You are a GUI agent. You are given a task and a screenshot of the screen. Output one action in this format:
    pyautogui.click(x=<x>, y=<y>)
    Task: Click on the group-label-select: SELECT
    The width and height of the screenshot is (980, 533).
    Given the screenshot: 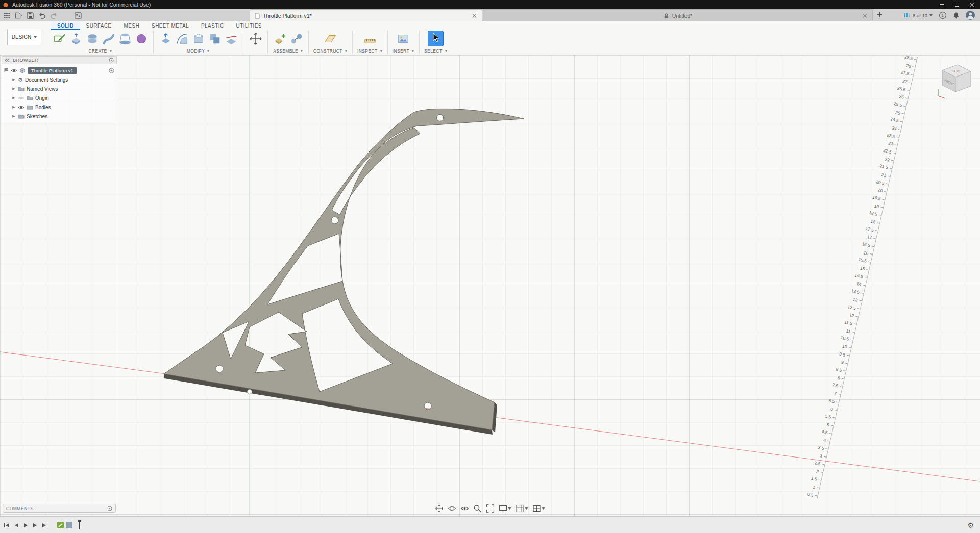 What is the action you would take?
    pyautogui.click(x=436, y=51)
    